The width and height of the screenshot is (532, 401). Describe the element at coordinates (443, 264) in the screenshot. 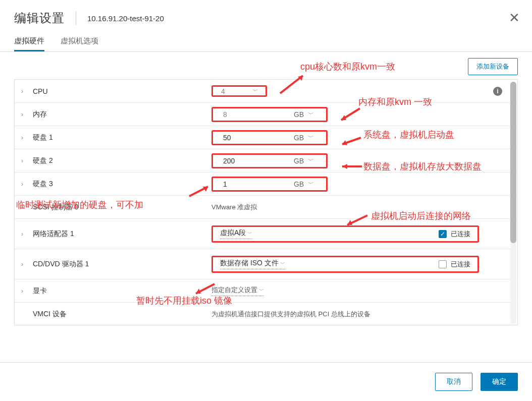

I see `cd-connected-checkbox` at that location.